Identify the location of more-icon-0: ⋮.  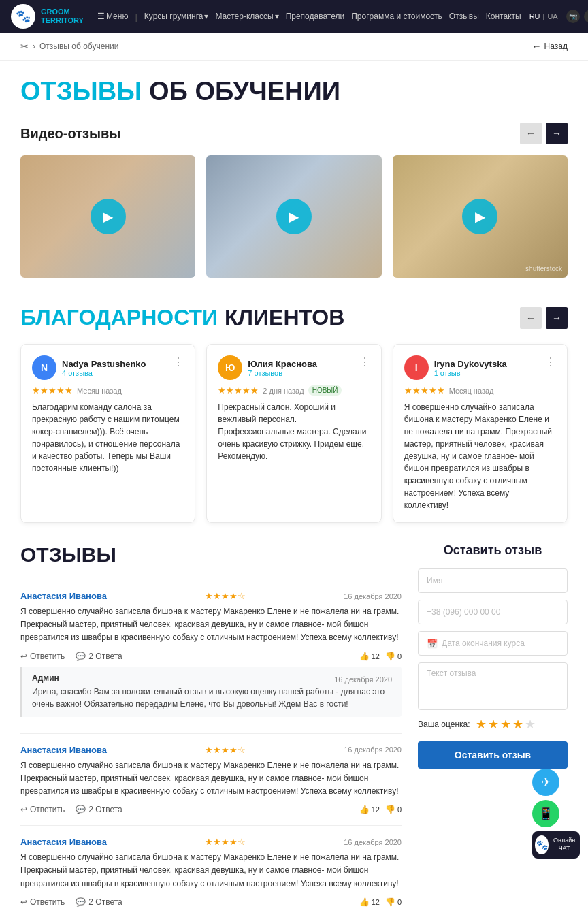
(178, 362).